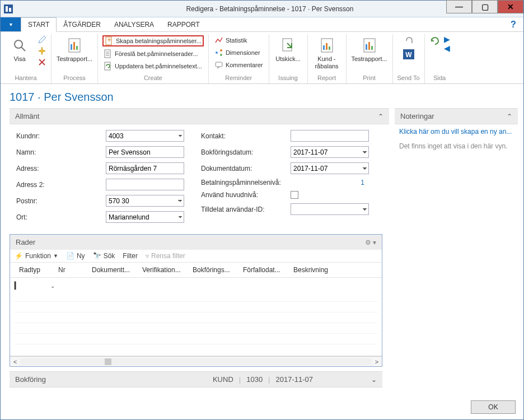  Describe the element at coordinates (184, 25) in the screenshot. I see `menu-rapport: RAPPORT` at that location.